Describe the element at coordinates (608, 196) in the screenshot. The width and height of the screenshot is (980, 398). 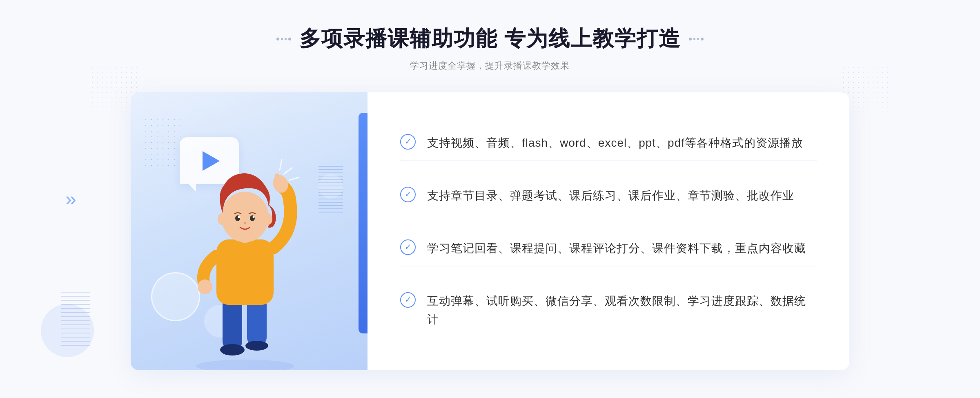
I see `feature-item-2: ✓支持章节目录、弹题考试、课后练习、课后作业、章节测验、批改作业` at that location.